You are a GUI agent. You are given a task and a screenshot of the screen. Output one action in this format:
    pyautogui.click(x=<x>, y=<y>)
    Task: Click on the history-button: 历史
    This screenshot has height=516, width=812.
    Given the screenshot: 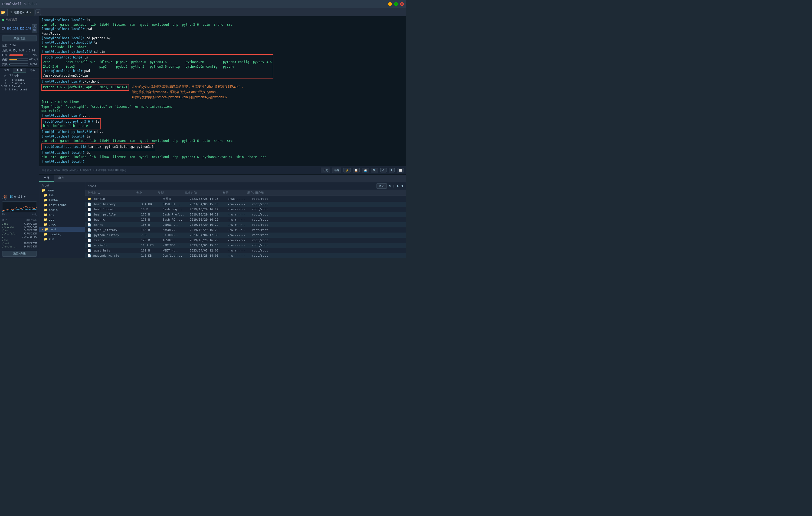 What is the action you would take?
    pyautogui.click(x=325, y=170)
    